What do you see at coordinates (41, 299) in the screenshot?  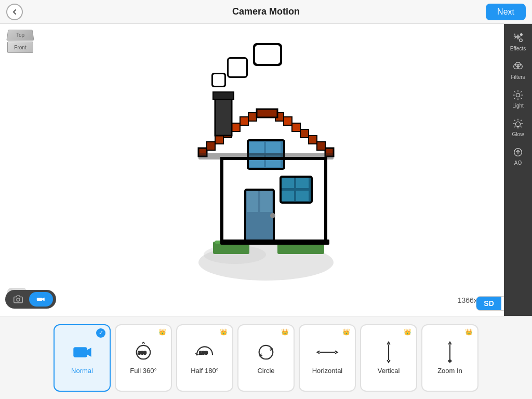 I see `video-button` at bounding box center [41, 299].